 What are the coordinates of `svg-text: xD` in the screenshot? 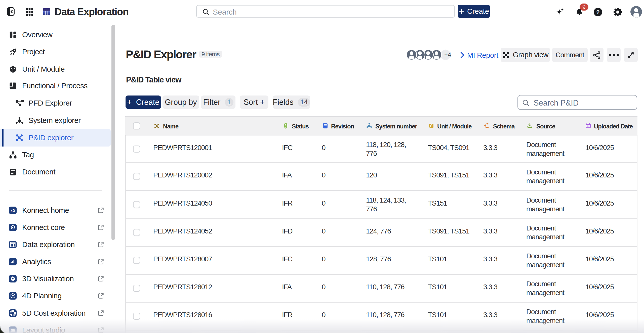 It's located at (13, 211).